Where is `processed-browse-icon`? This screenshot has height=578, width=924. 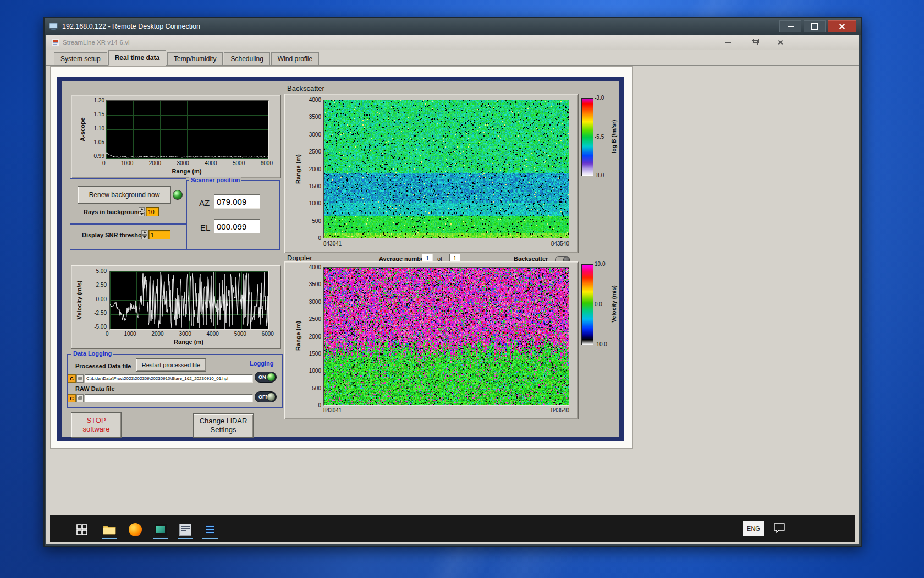
processed-browse-icon is located at coordinates (80, 379).